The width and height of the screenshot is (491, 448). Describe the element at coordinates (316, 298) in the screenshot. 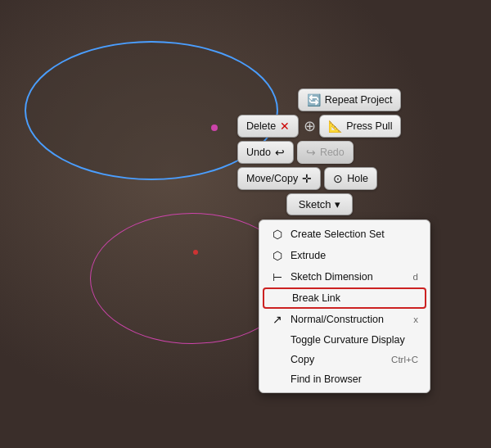

I see `menu-item-label: Break Link` at that location.